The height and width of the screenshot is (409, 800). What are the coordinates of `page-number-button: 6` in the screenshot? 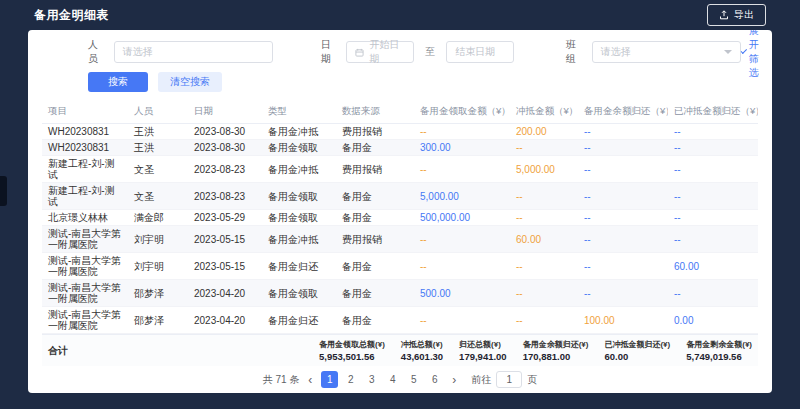 It's located at (434, 380).